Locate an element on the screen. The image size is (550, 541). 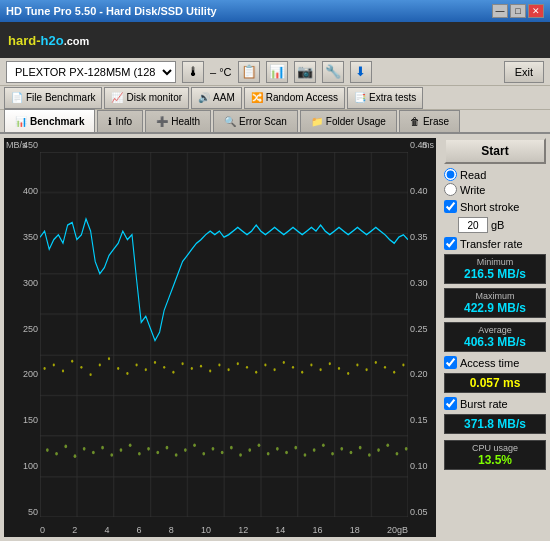
drive-selector: PLEXTOR PX-128M5M (128 gB) is located at coordinates (91, 72).